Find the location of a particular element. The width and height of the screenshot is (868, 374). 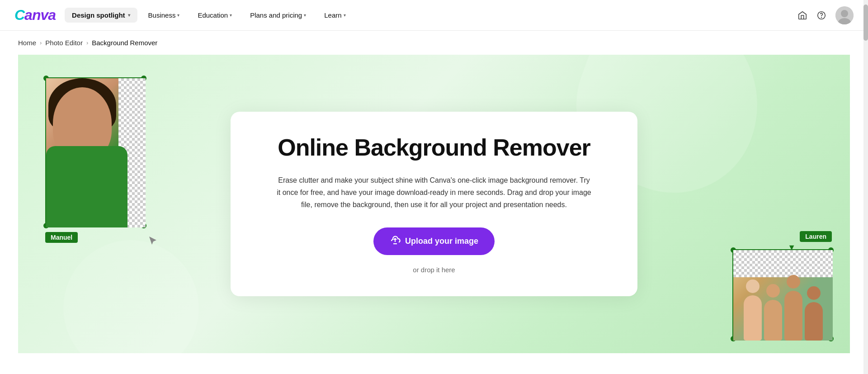

learn-nav-link: Learn ▾ is located at coordinates (335, 15).